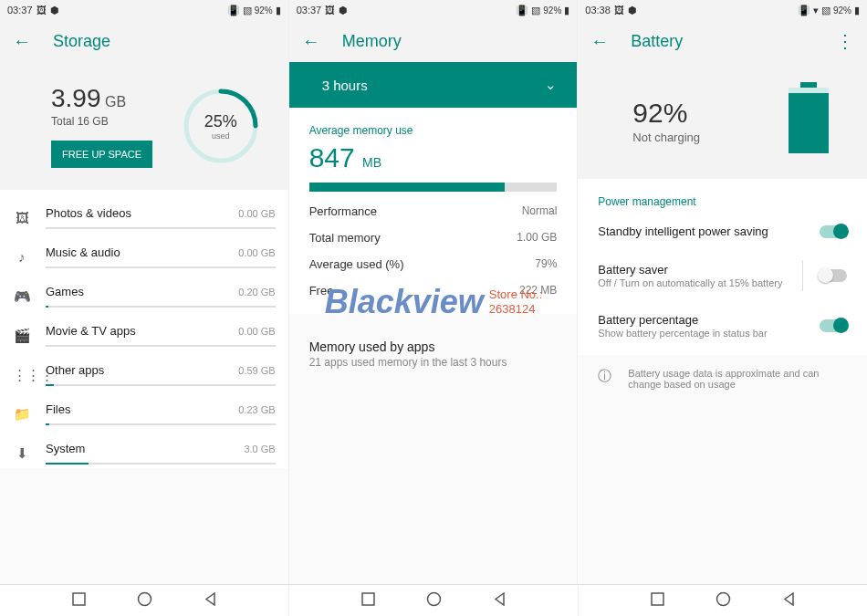 This screenshot has width=867, height=616. I want to click on setting-title: Standby intelligent power saving, so click(705, 232).